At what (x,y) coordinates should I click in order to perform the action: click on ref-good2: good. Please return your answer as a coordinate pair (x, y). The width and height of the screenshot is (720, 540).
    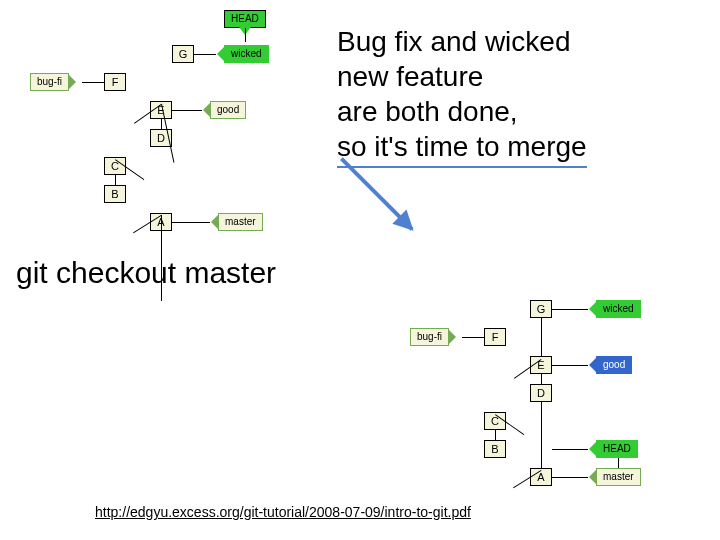
    Looking at the image, I should click on (614, 365).